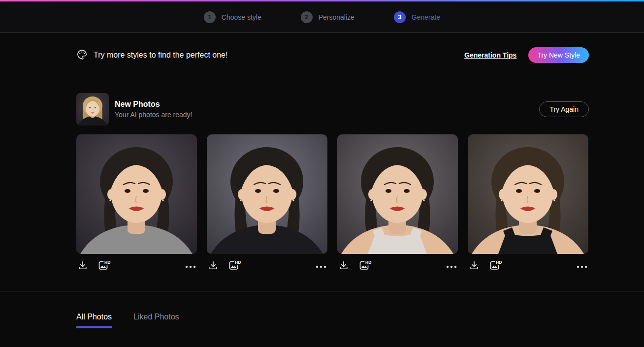 The height and width of the screenshot is (347, 644). What do you see at coordinates (267, 194) in the screenshot?
I see `ai-portrait-2-image` at bounding box center [267, 194].